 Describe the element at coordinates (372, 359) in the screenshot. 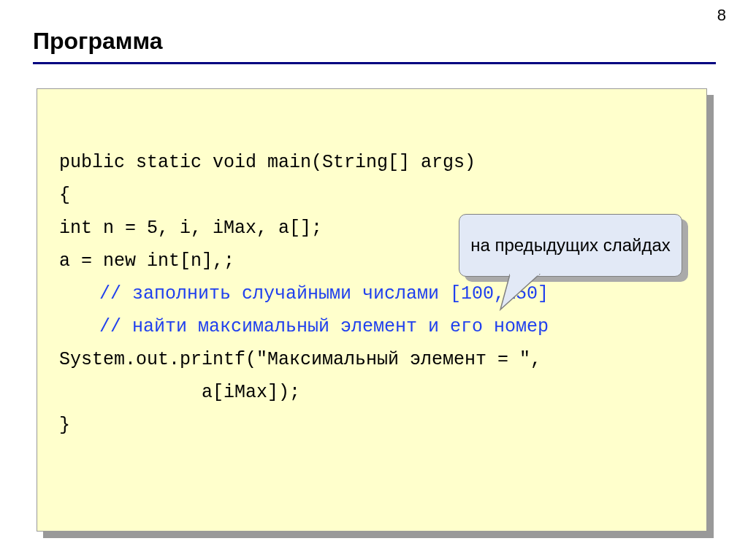

I see `code-line-5: System.out.printf("Максимальный элемент …` at that location.